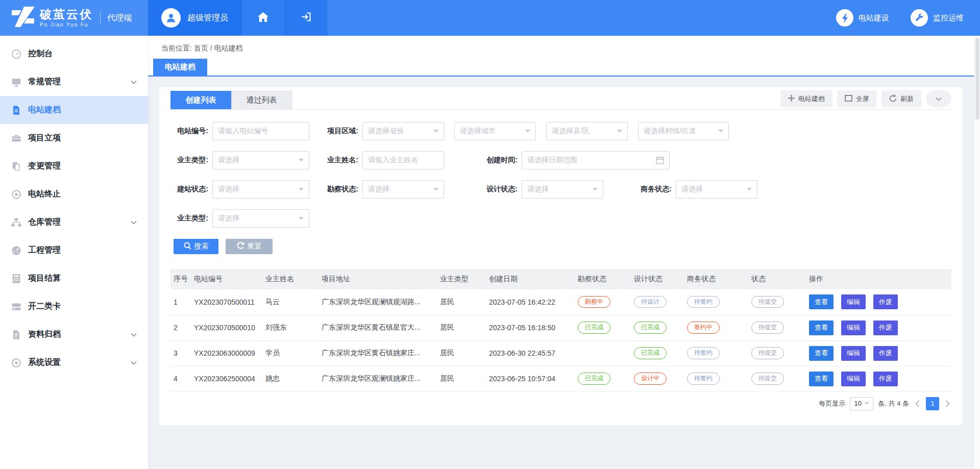 The height and width of the screenshot is (469, 980). What do you see at coordinates (44, 194) in the screenshot?
I see `sidebar-item-label: 电站终止` at bounding box center [44, 194].